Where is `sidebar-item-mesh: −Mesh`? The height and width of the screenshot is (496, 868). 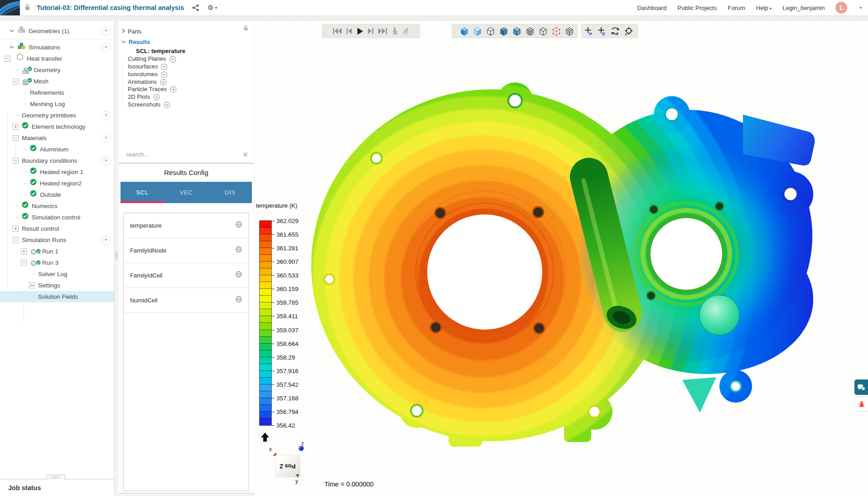
sidebar-item-mesh: −Mesh is located at coordinates (57, 82).